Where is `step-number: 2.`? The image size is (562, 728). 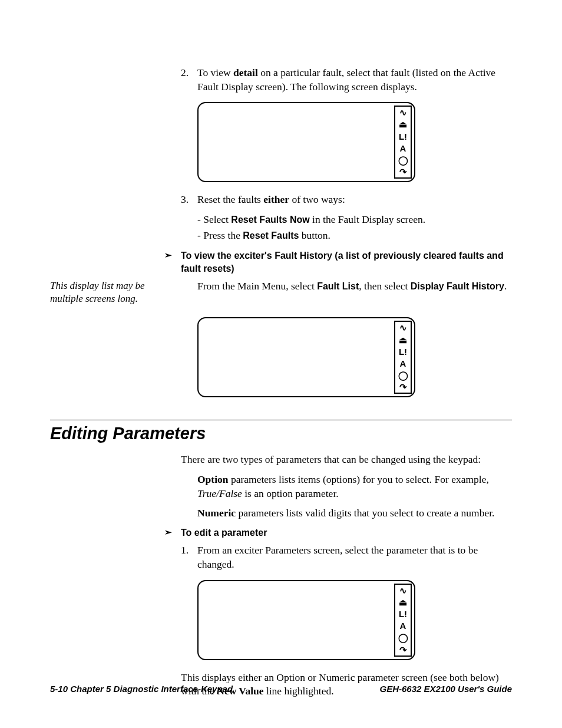
step-number: 2. is located at coordinates (189, 80).